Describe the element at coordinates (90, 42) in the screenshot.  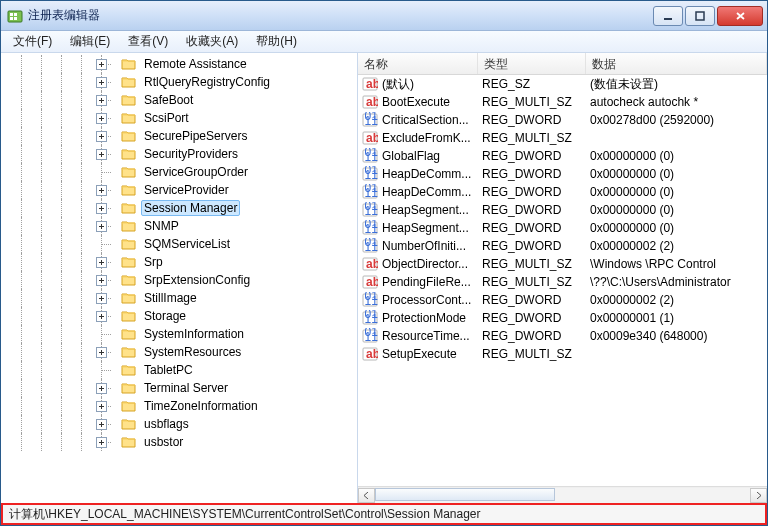
I see `menu-edit: 编辑(E)` at that location.